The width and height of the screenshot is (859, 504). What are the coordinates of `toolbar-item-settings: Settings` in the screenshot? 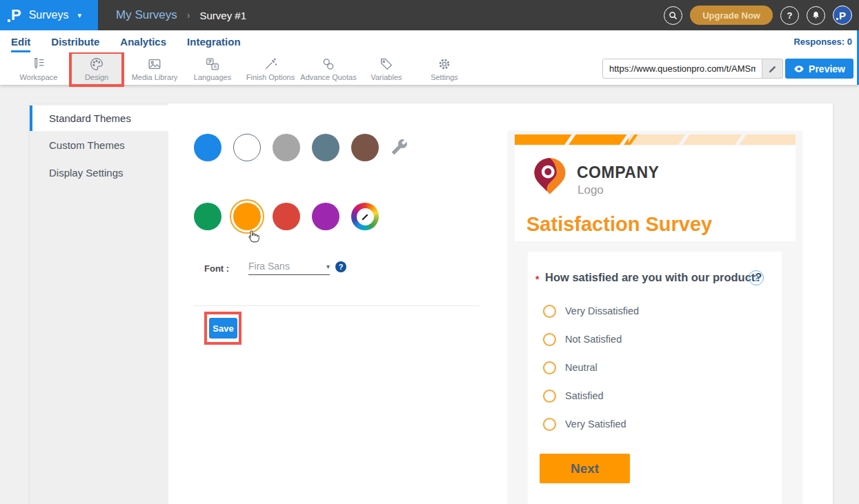 It's located at (444, 69).